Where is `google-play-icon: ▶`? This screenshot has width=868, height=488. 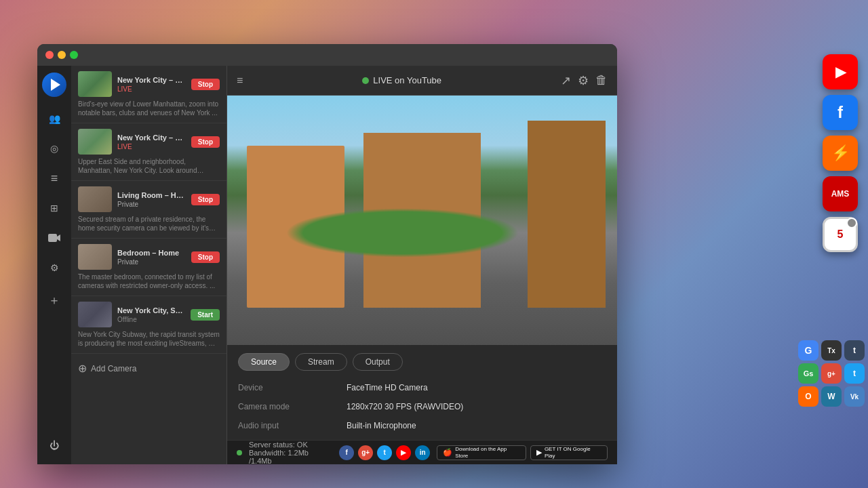 google-play-icon: ▶ is located at coordinates (539, 453).